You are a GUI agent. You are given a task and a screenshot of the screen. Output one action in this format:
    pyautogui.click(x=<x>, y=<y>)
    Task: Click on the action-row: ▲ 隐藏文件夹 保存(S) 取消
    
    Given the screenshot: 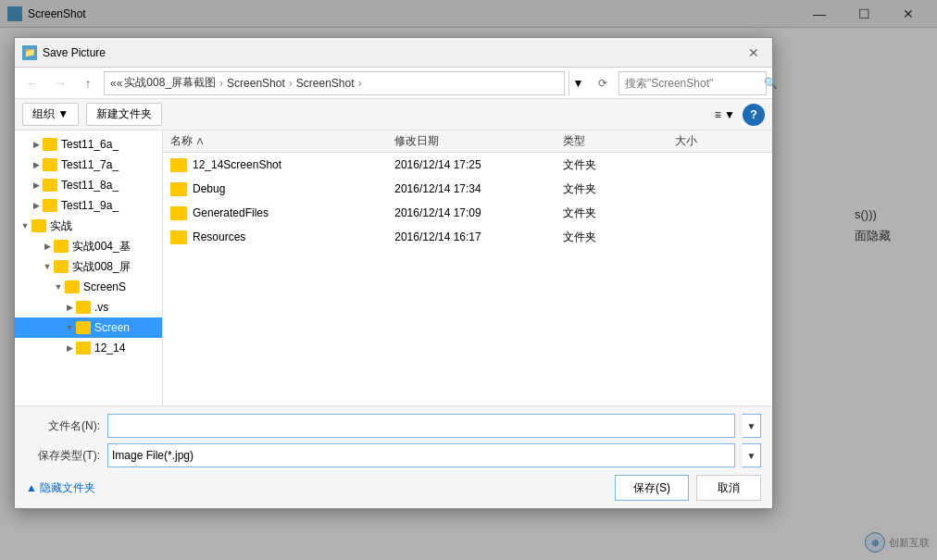 What is the action you would take?
    pyautogui.click(x=394, y=488)
    